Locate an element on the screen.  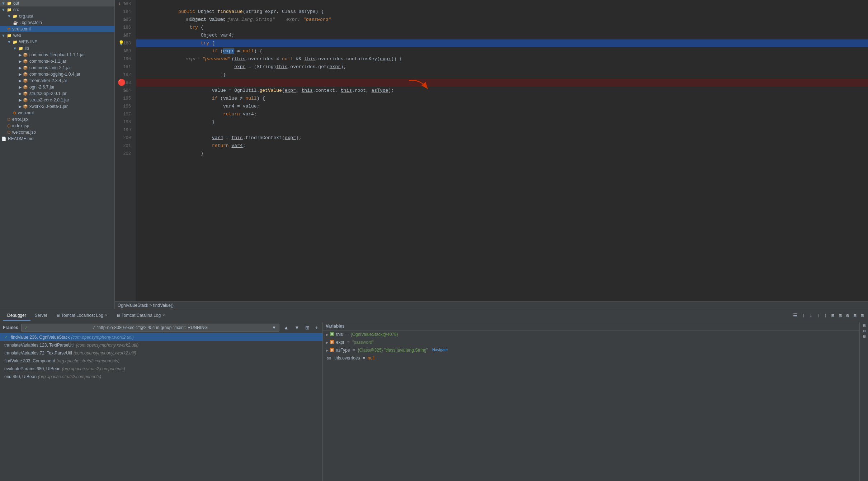
sidebar-item-welcome-jsp: ⬡ welcome.jsp is located at coordinates (57, 132).